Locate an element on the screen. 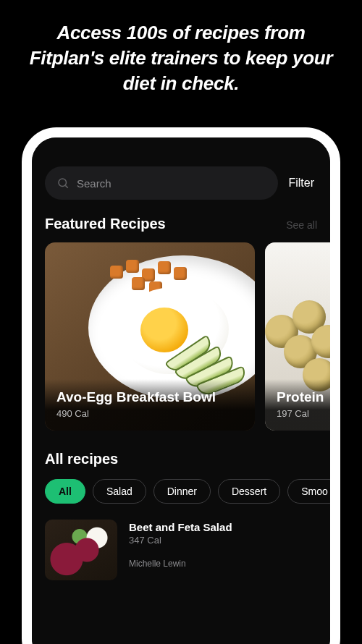 This screenshot has width=362, height=644. featured-card: Protein 197 Cal is located at coordinates (298, 336).